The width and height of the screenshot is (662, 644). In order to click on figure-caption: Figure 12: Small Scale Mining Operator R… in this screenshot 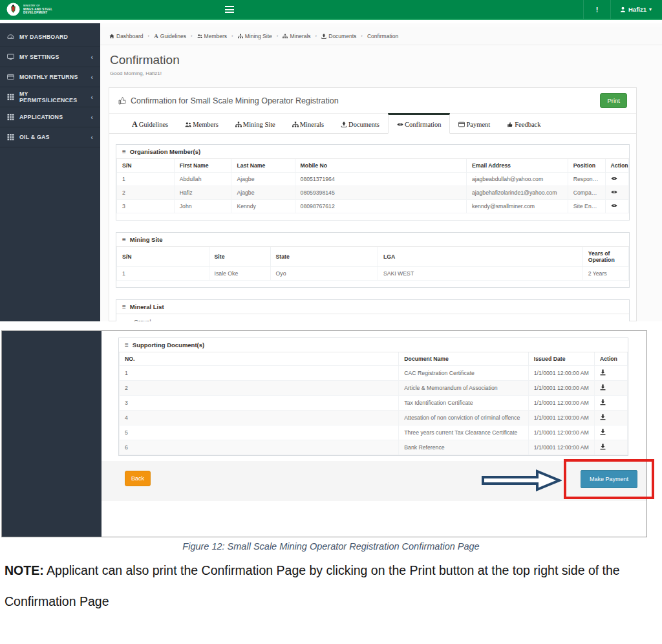, I will do `click(331, 546)`.